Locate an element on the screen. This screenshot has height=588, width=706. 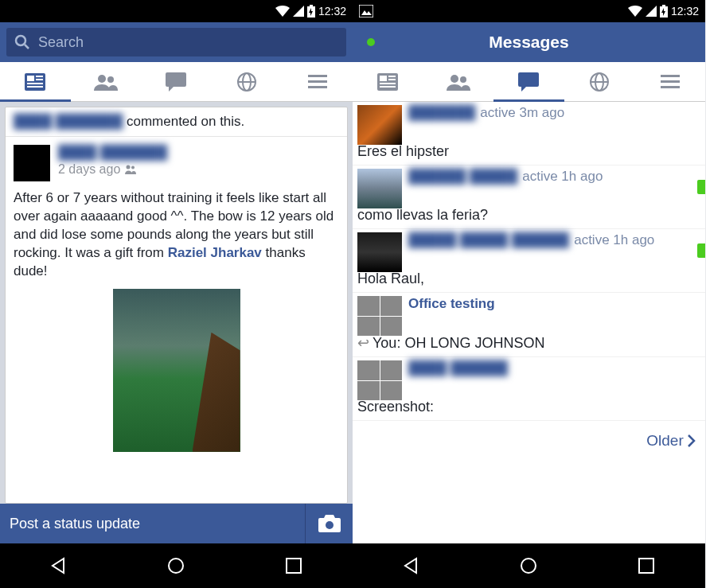
post-image is located at coordinates (177, 371).